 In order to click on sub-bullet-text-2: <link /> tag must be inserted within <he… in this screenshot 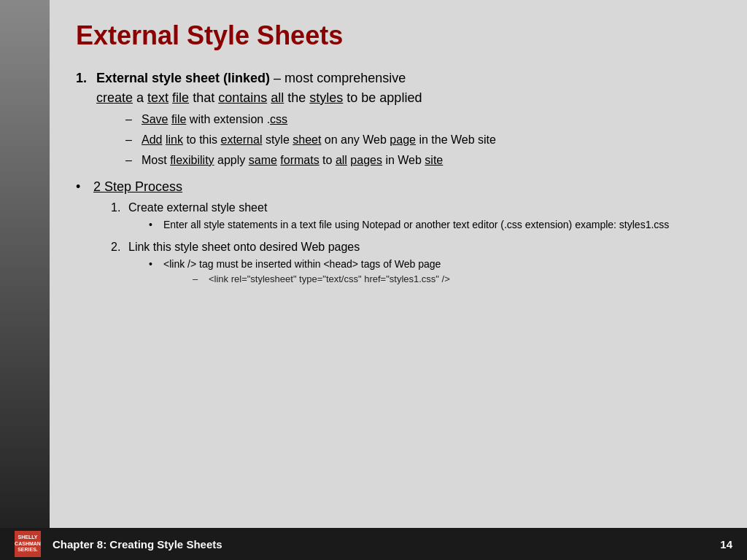, I will do `click(302, 264)`.